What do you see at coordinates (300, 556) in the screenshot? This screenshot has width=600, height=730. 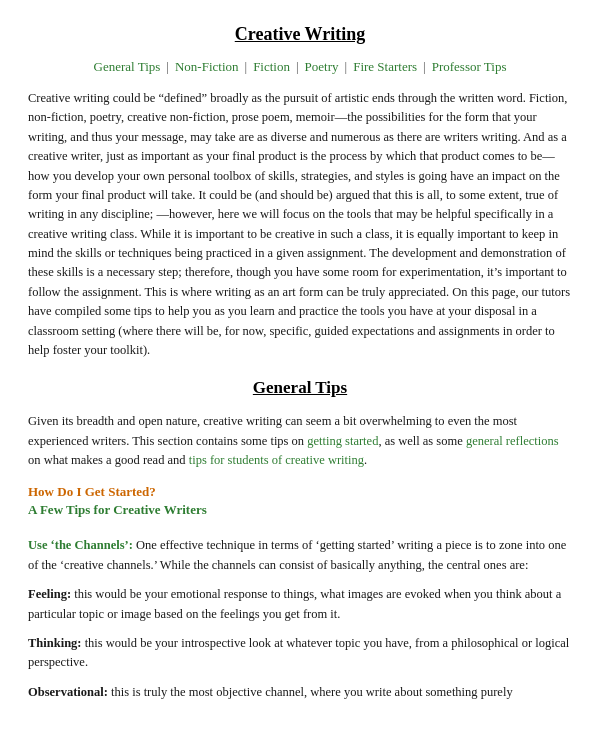 I see `channels-paragraph: Use ‘the Channels’: One effective techni…` at bounding box center [300, 556].